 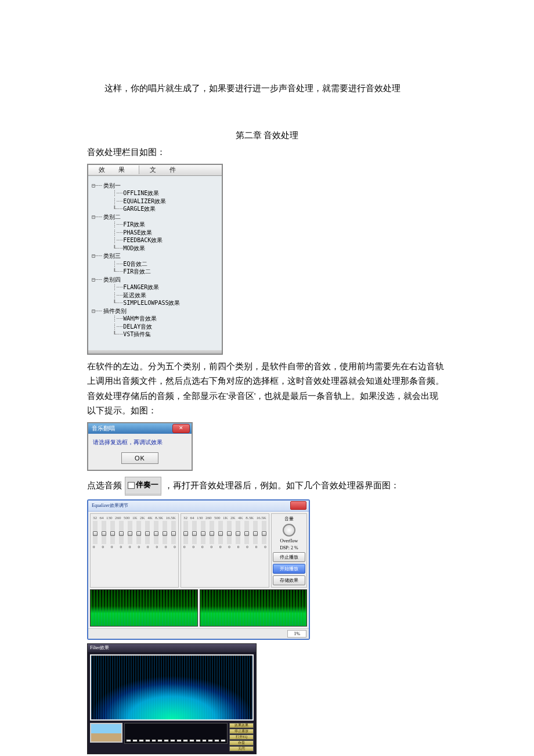 I want to click on filter-titlebar: Filter效果, so click(x=172, y=648).